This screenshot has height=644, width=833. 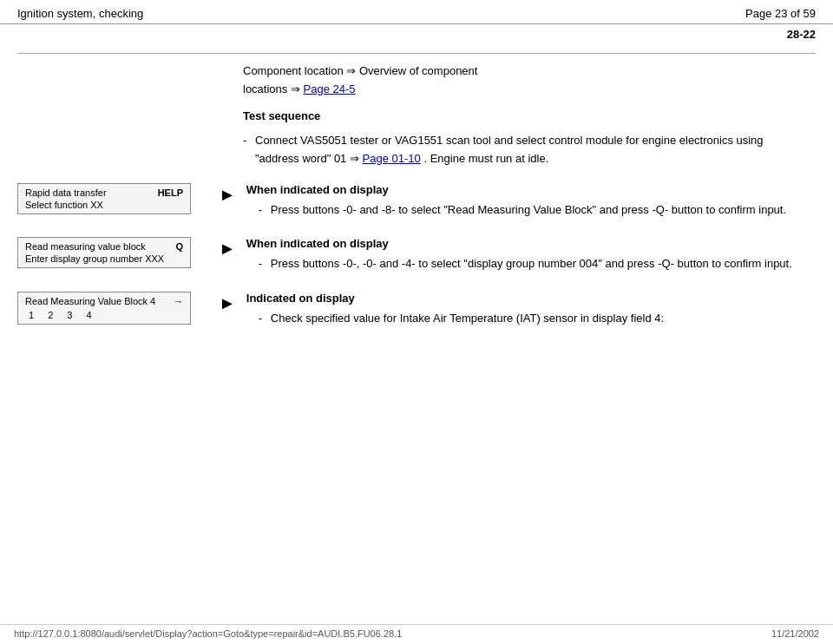 I want to click on test-desc-item: Connect VAS5051 tester or VAG1551 scan t…, so click(x=525, y=149).